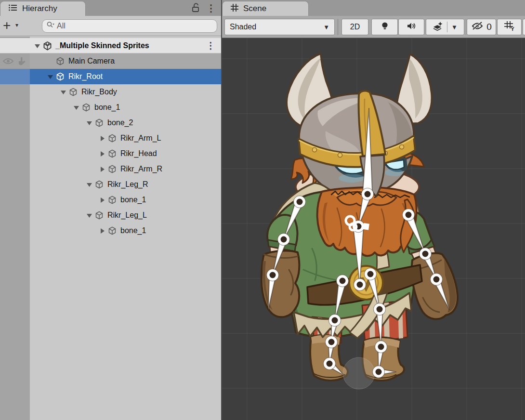 Image resolution: width=525 pixels, height=420 pixels. What do you see at coordinates (43, 9) in the screenshot?
I see `tab-hierarchy: Hierarchy` at bounding box center [43, 9].